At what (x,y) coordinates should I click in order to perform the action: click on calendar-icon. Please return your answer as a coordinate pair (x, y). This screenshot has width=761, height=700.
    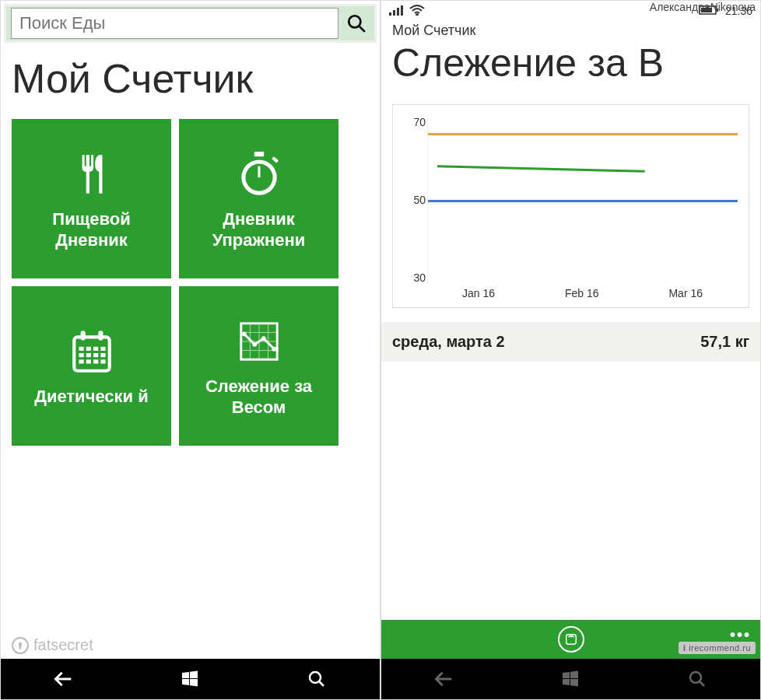
    Looking at the image, I should click on (92, 352).